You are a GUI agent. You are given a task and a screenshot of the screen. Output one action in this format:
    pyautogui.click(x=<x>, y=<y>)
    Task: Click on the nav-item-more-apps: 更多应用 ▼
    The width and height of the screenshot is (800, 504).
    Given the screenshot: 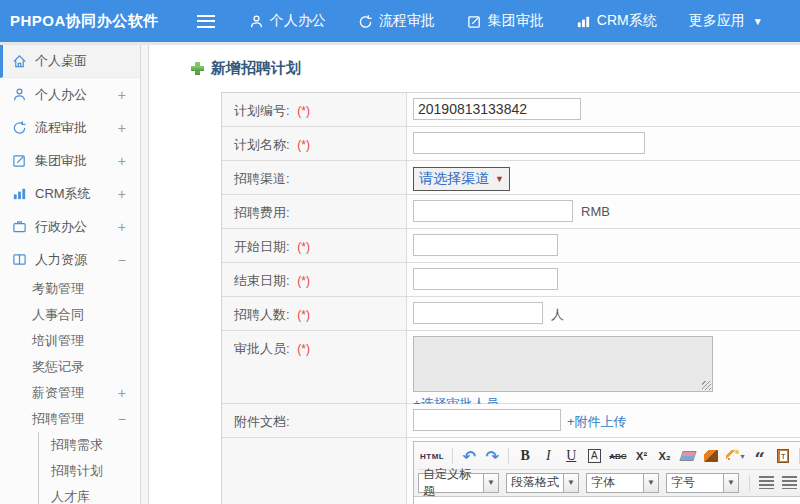 What is the action you would take?
    pyautogui.click(x=726, y=21)
    